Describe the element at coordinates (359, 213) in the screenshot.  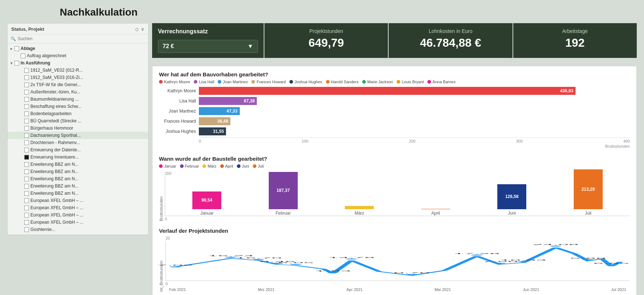
I see `monthly-x-label: März` at that location.